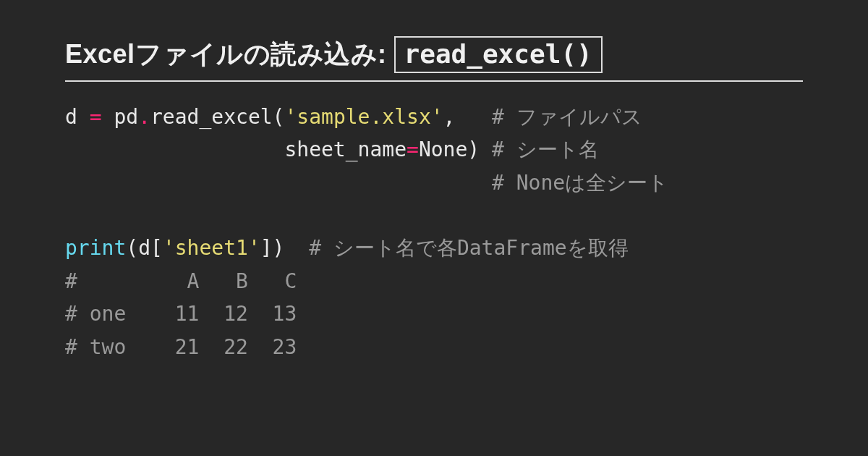 This screenshot has width=868, height=456. Describe the element at coordinates (443, 149) in the screenshot. I see `none-literal: None` at that location.